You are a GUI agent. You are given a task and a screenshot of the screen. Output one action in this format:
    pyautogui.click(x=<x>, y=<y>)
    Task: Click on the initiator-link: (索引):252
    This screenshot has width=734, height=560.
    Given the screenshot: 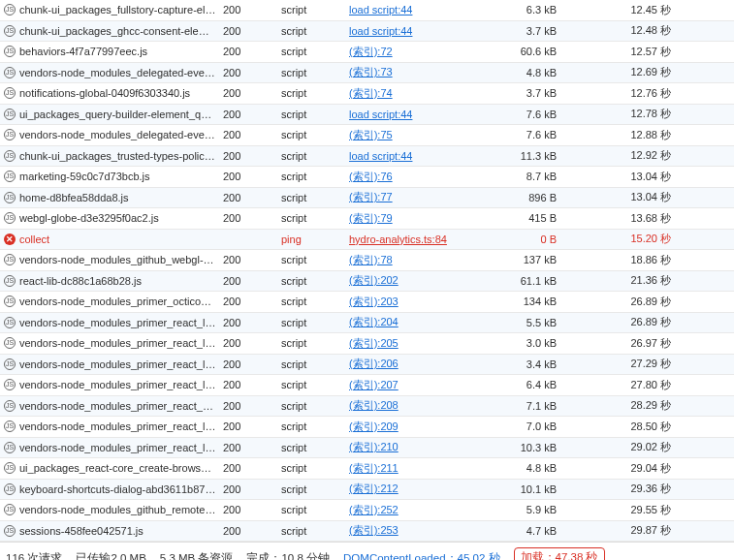 What is the action you would take?
    pyautogui.click(x=374, y=510)
    